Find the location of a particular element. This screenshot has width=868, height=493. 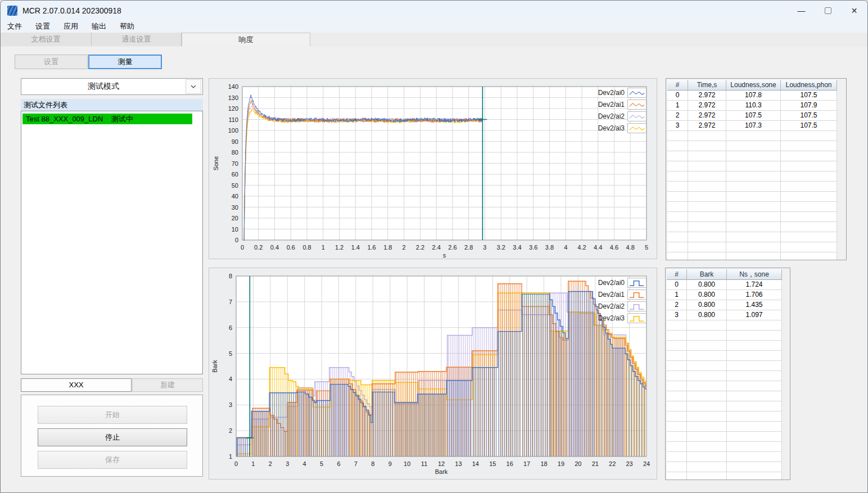

y-tick-label: 80 is located at coordinates (235, 152).